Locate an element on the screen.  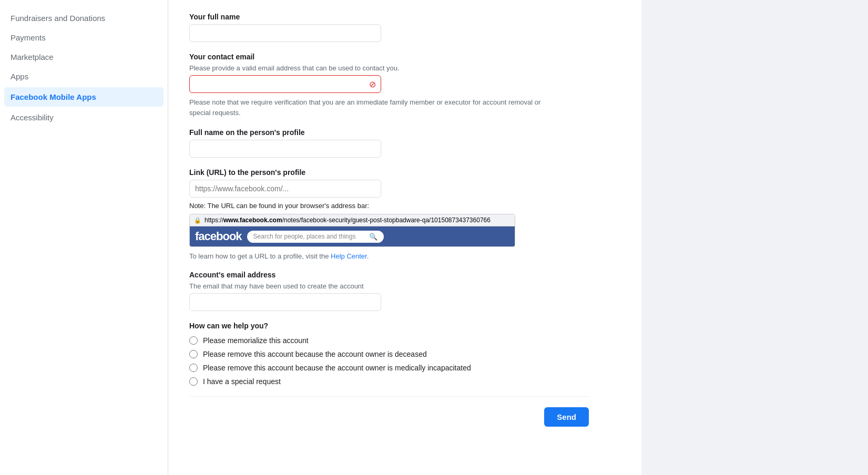
fb-search-placeholder: Search for people, places and things is located at coordinates (305, 236).